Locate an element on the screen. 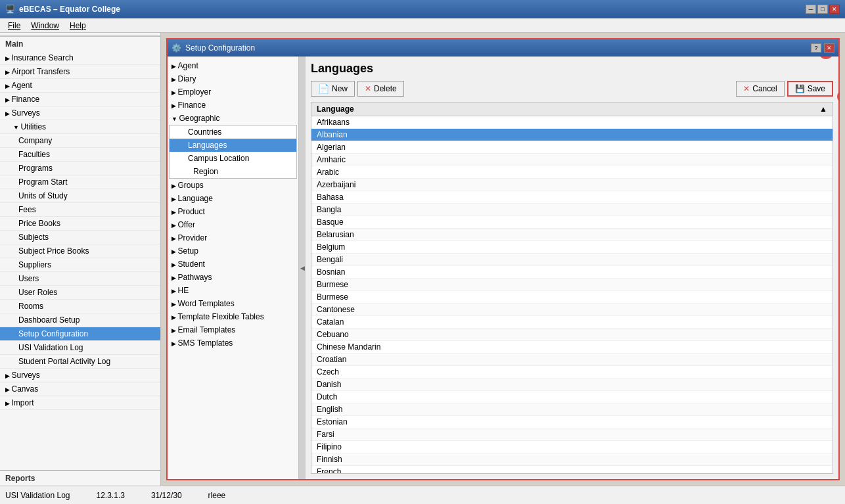 The height and width of the screenshot is (504, 845). sidebar-item-users: Users is located at coordinates (80, 279).